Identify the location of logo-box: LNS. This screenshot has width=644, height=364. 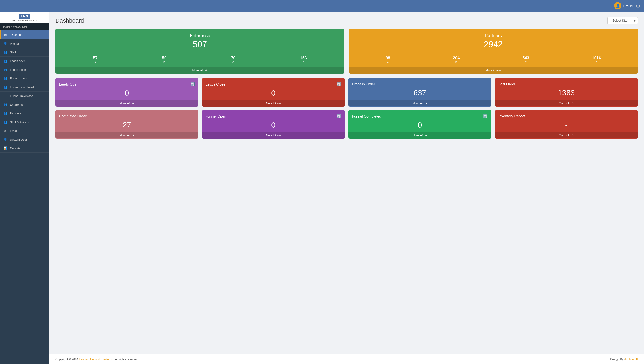
(25, 16).